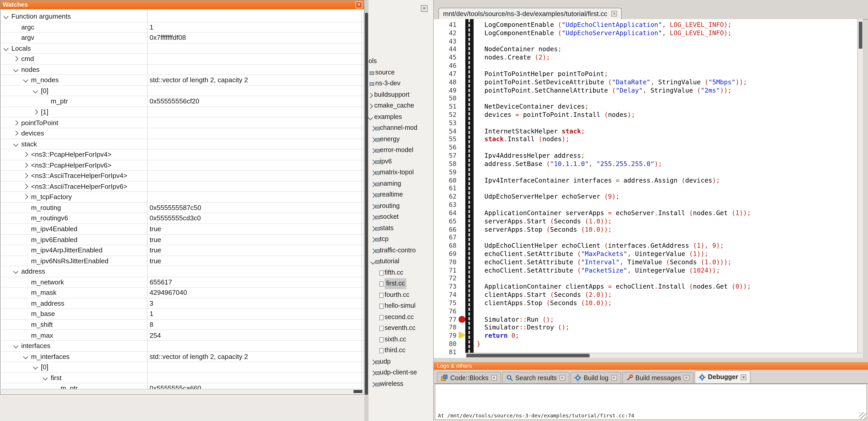 The width and height of the screenshot is (868, 421). I want to click on line-number: 58, so click(445, 164).